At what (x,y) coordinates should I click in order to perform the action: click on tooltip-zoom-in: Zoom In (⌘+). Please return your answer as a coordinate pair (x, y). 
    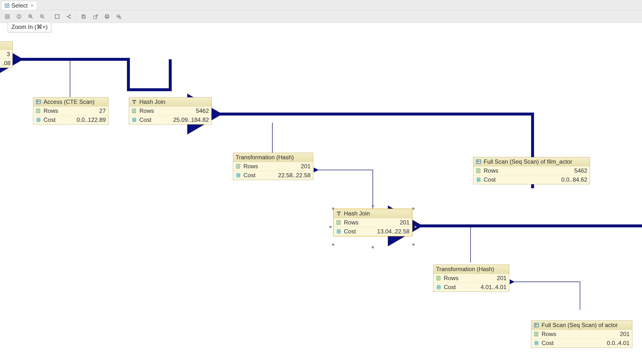
    Looking at the image, I should click on (30, 27).